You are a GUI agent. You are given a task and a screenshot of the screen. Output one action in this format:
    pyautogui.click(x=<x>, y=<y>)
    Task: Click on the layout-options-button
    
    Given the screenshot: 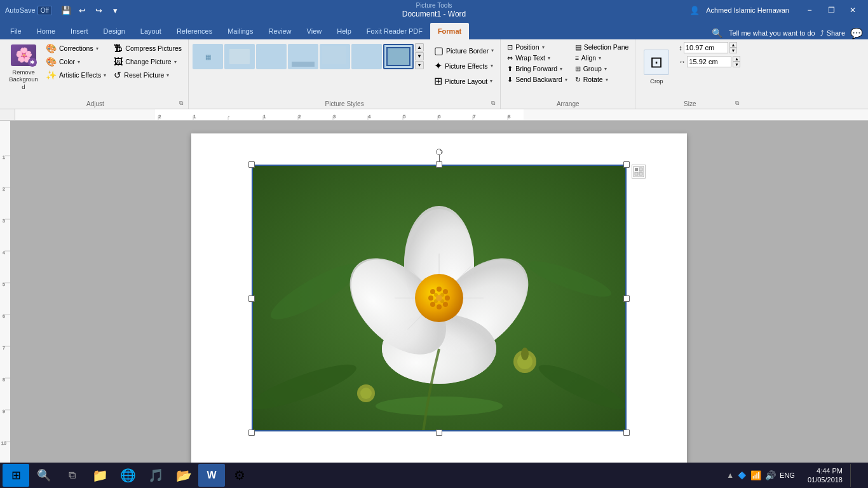 What is the action you would take?
    pyautogui.click(x=639, y=172)
    